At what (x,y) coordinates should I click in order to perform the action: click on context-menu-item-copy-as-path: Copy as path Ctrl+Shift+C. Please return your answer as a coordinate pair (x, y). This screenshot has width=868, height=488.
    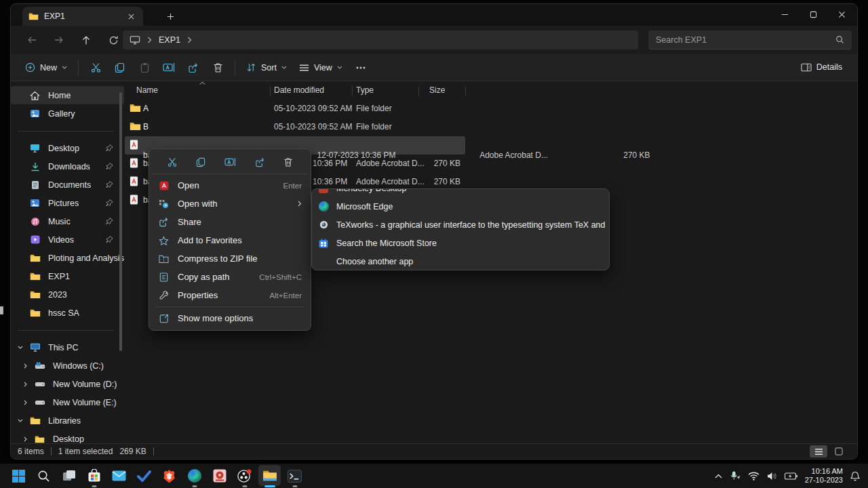
    Looking at the image, I should click on (230, 277).